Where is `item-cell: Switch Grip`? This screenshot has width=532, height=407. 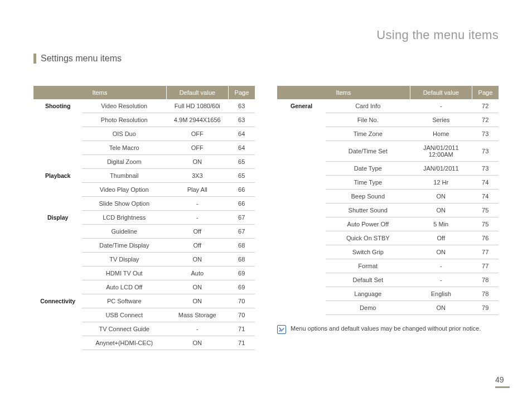 item-cell: Switch Grip is located at coordinates (368, 252).